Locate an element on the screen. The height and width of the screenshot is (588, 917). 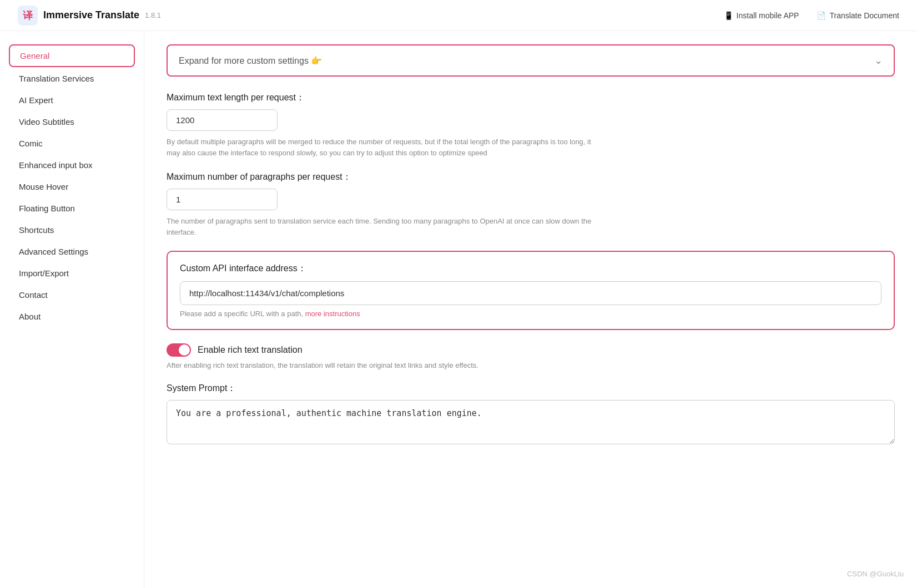
app-header: 译 Immersive Translate 1.8.1 📱 Install mo… is located at coordinates (458, 16).